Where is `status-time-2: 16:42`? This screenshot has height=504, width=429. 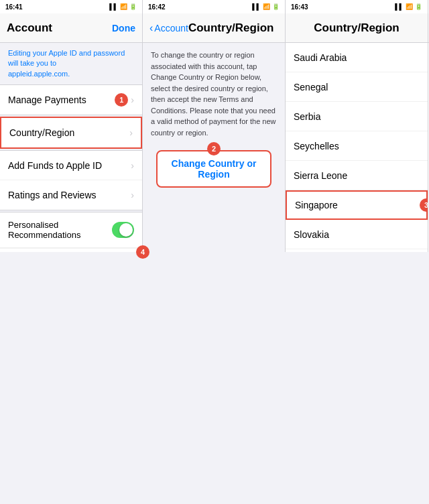 status-time-2: 16:42 is located at coordinates (157, 7).